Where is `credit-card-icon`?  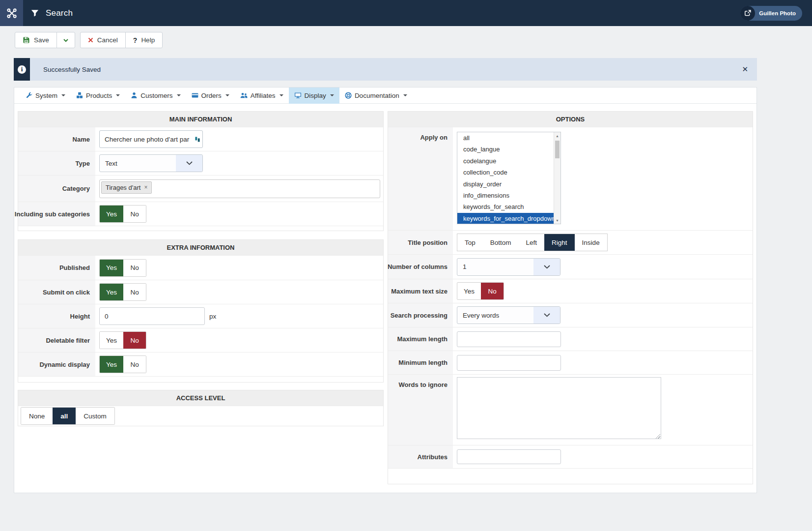
credit-card-icon is located at coordinates (195, 95).